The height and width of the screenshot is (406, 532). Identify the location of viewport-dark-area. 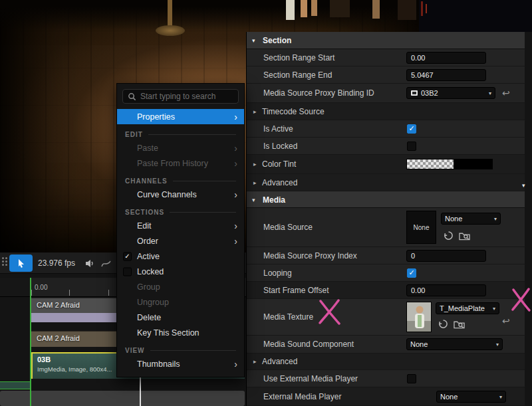
(475, 16).